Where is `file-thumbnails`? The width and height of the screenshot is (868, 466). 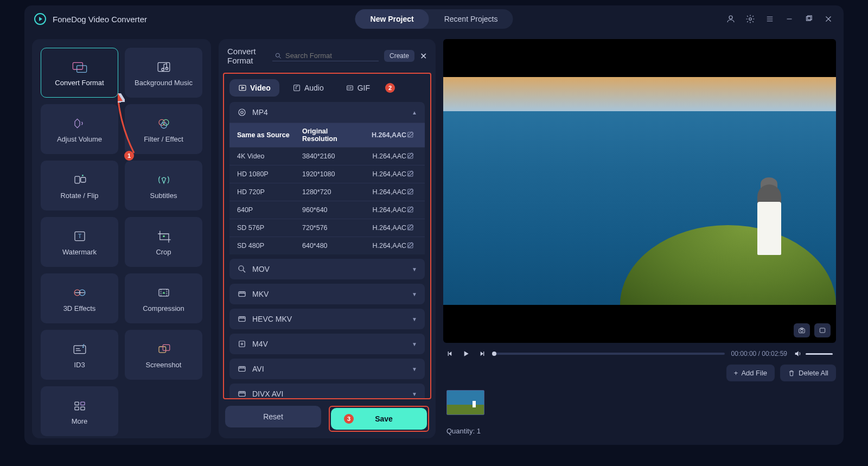
file-thumbnails is located at coordinates (640, 403).